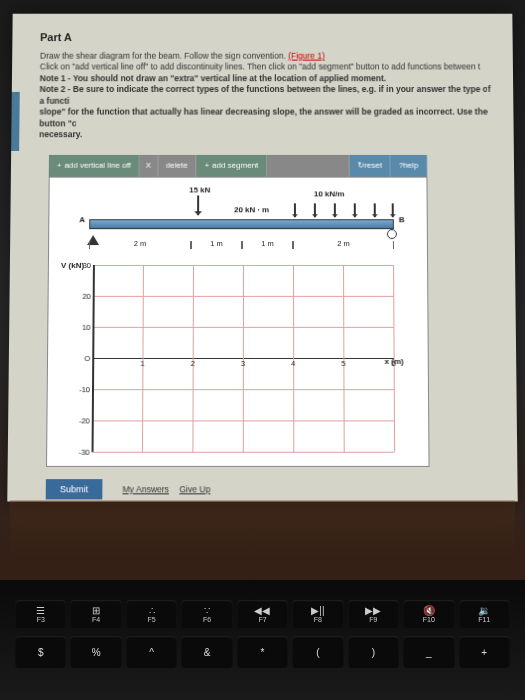 Image resolution: width=525 pixels, height=700 pixels. What do you see at coordinates (83, 388) in the screenshot?
I see `ytick: -10` at bounding box center [83, 388].